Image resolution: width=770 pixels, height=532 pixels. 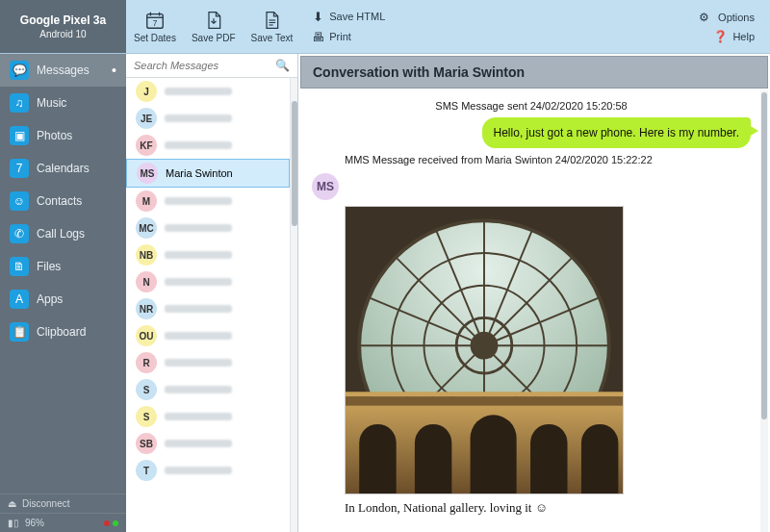 I want to click on unplug-icon: ⏏, so click(x=12, y=504).